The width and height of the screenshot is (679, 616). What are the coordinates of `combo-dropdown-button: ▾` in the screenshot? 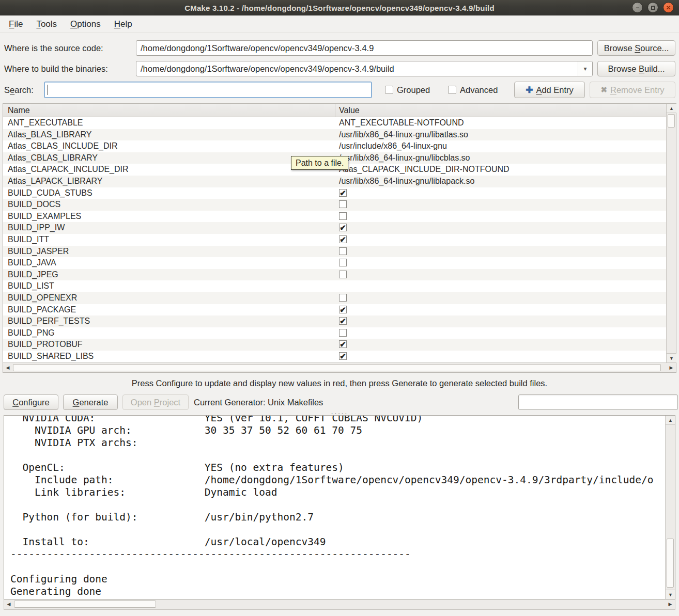 It's located at (585, 69).